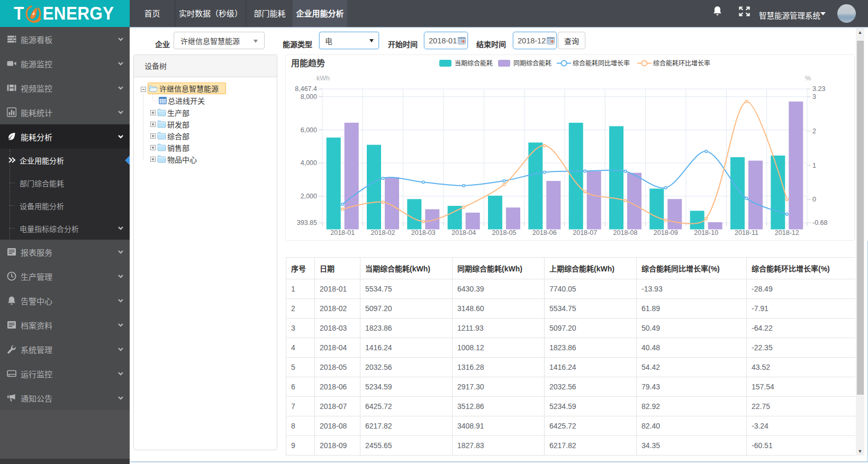 The height and width of the screenshot is (464, 868). I want to click on svg-text: 2018-08, so click(626, 233).